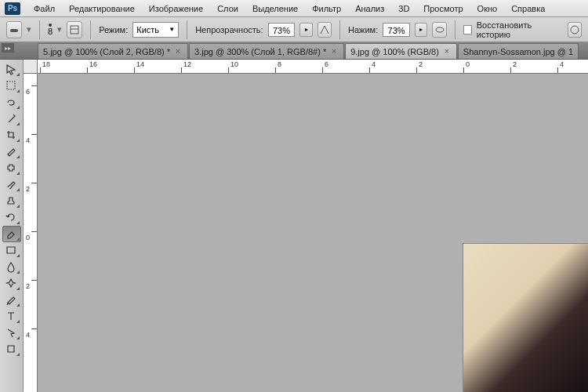 This screenshot has width=588, height=392. What do you see at coordinates (12, 135) in the screenshot?
I see `crop-tool` at bounding box center [12, 135].